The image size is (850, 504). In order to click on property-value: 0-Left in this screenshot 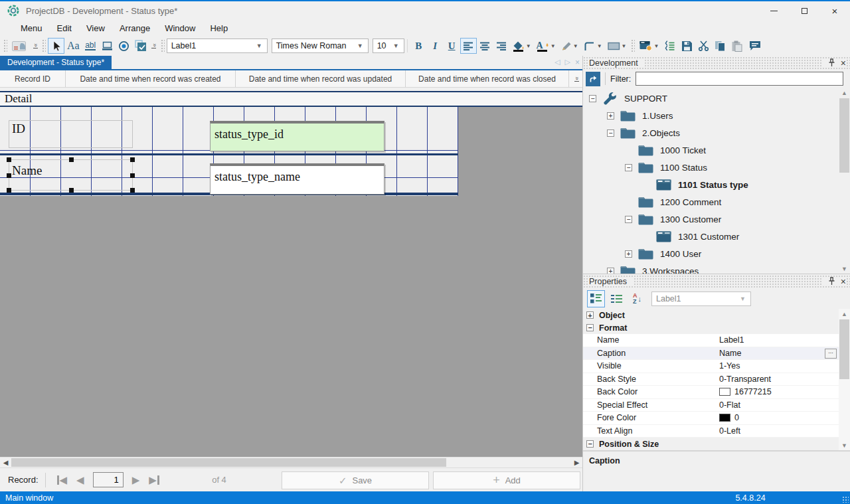, I will do `click(785, 431)`.